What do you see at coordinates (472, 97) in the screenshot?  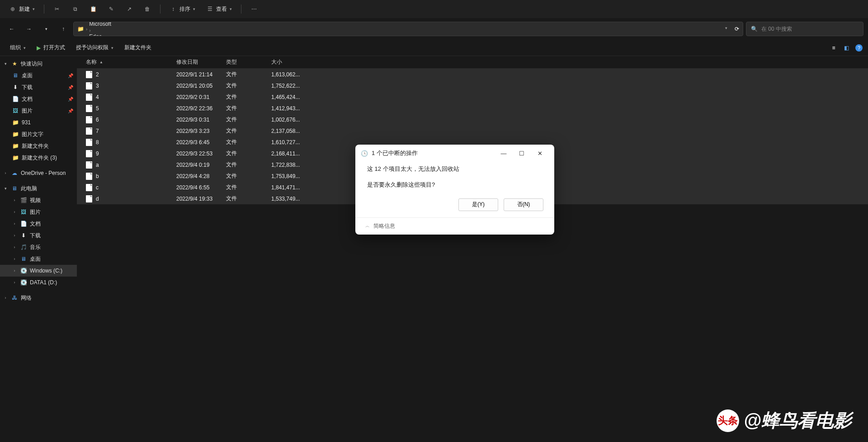 I see `file-row: 42022/9/2 0:31文件1,465,424...` at bounding box center [472, 97].